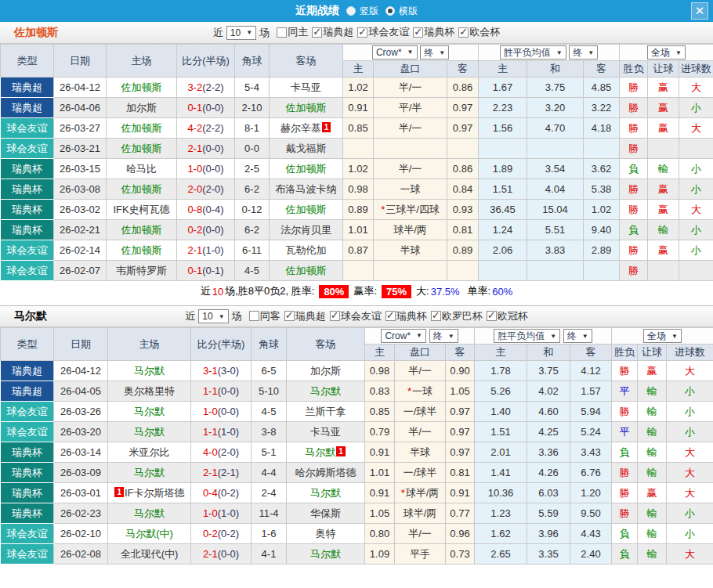 The height and width of the screenshot is (588, 713). What do you see at coordinates (390, 11) in the screenshot?
I see `horizontal-layout-radio` at bounding box center [390, 11].